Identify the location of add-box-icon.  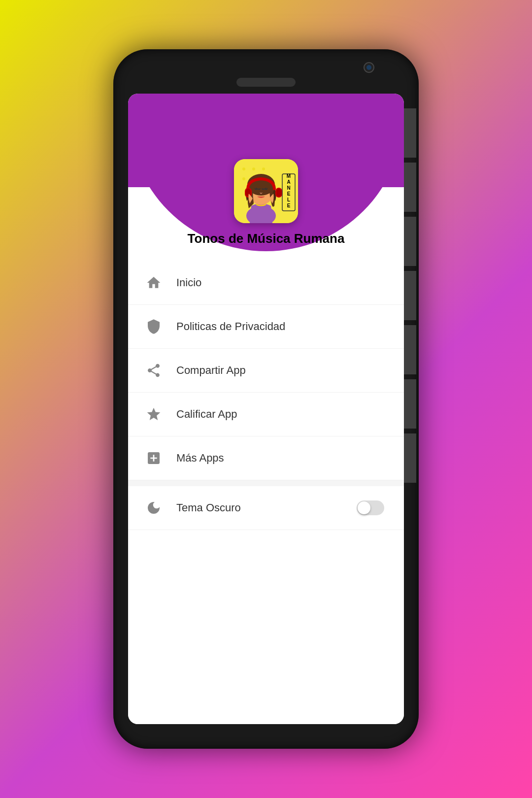
(154, 458).